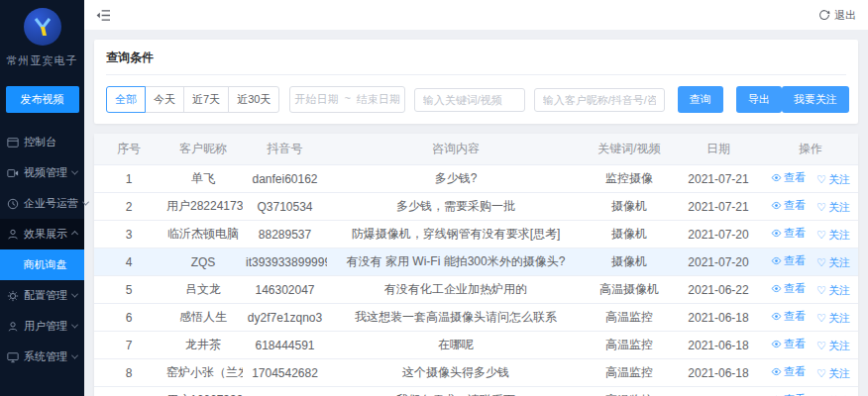  I want to click on sidebar-item-system-management: 系统管理, so click(42, 356).